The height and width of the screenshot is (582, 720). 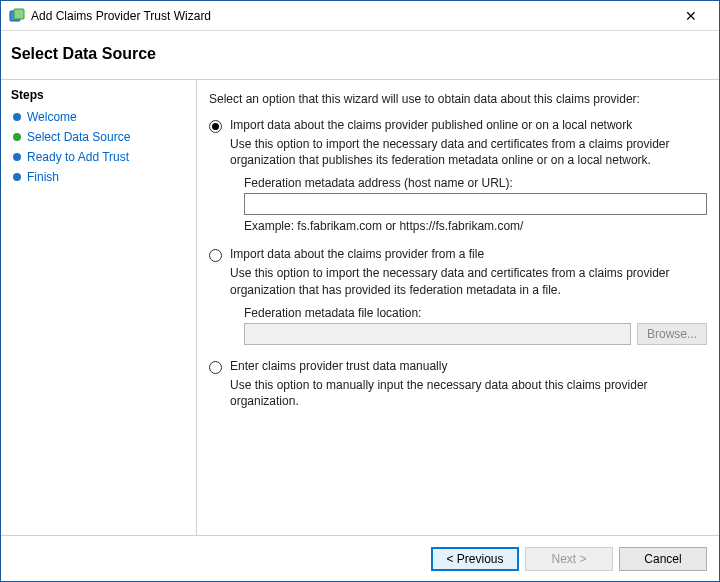 I want to click on cancel-button: Cancel, so click(x=663, y=559).